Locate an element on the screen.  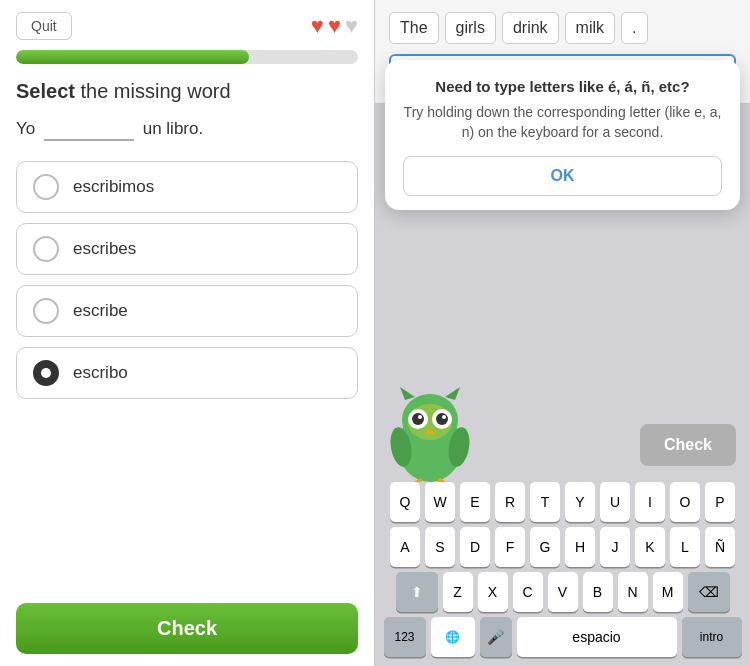
check-button-left: Check is located at coordinates (187, 628).